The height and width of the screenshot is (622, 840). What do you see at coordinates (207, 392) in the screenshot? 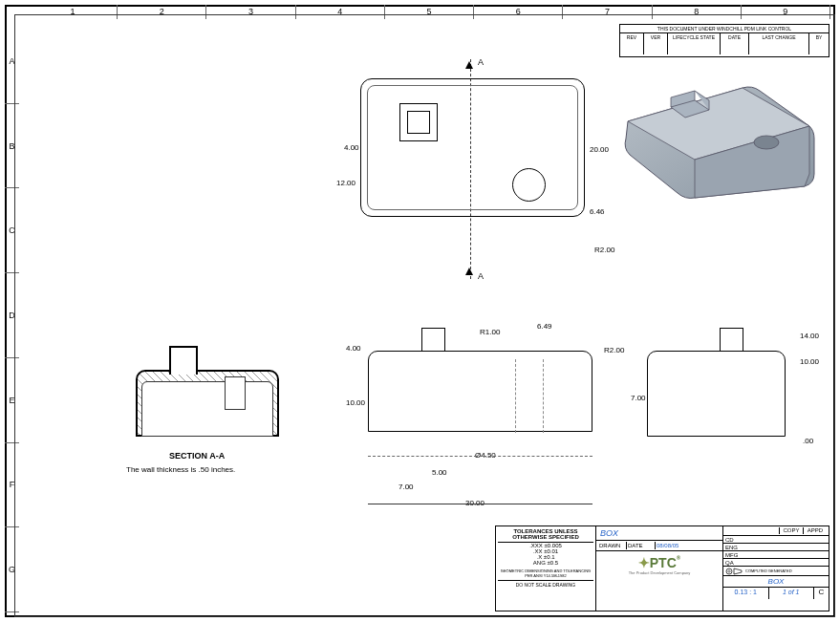
I see `section-view` at bounding box center [207, 392].